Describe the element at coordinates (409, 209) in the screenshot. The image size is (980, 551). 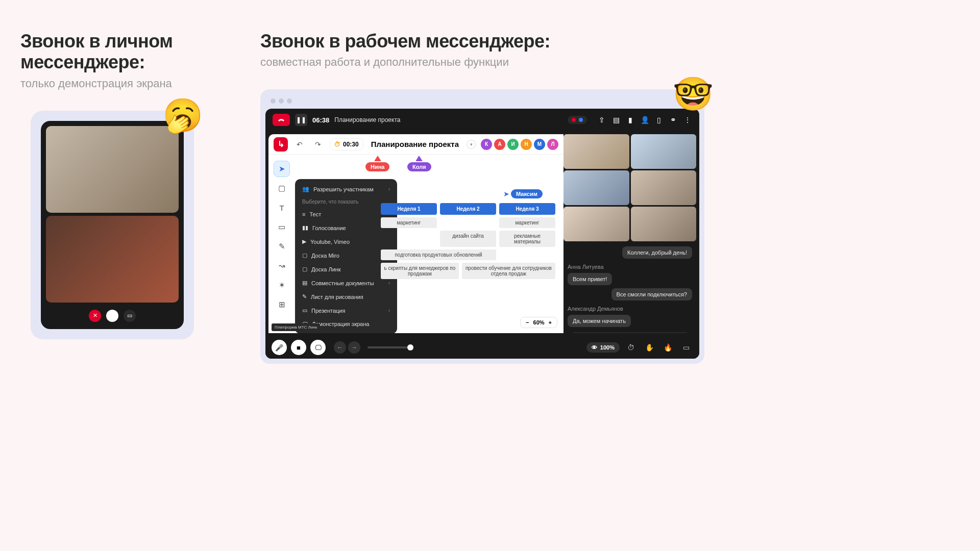
I see `week-header: Неделя 1` at that location.